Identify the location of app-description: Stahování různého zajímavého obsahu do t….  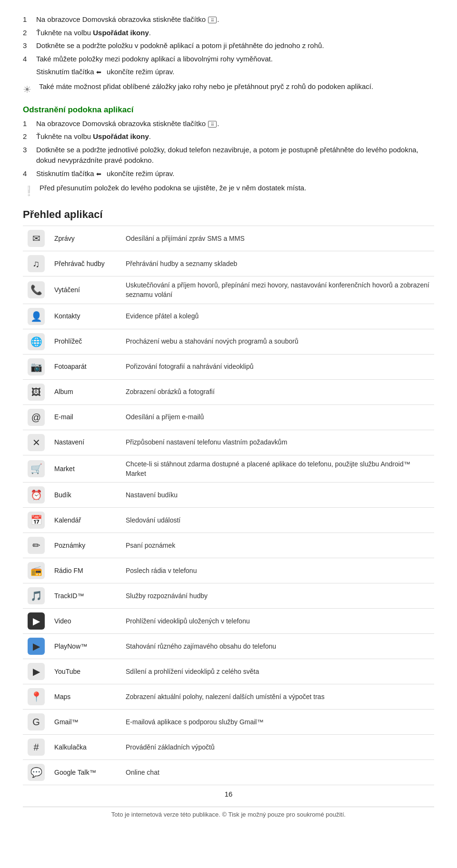
(278, 646).